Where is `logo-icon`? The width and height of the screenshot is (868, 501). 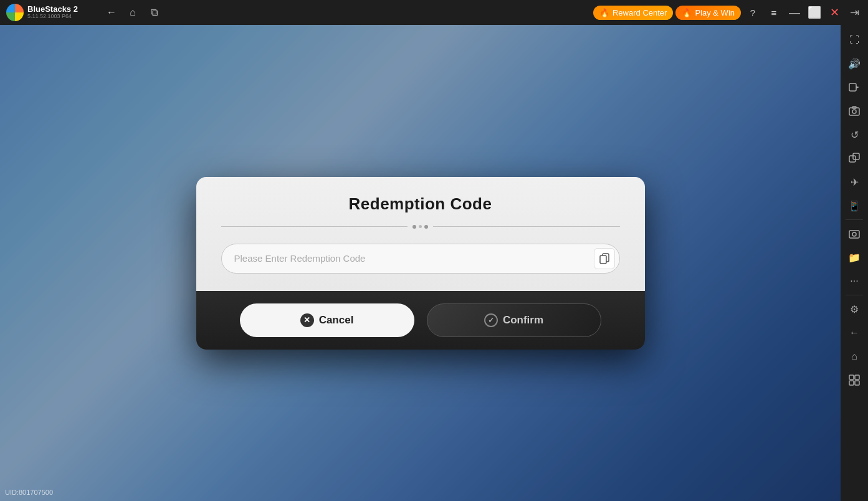
logo-icon is located at coordinates (15, 12).